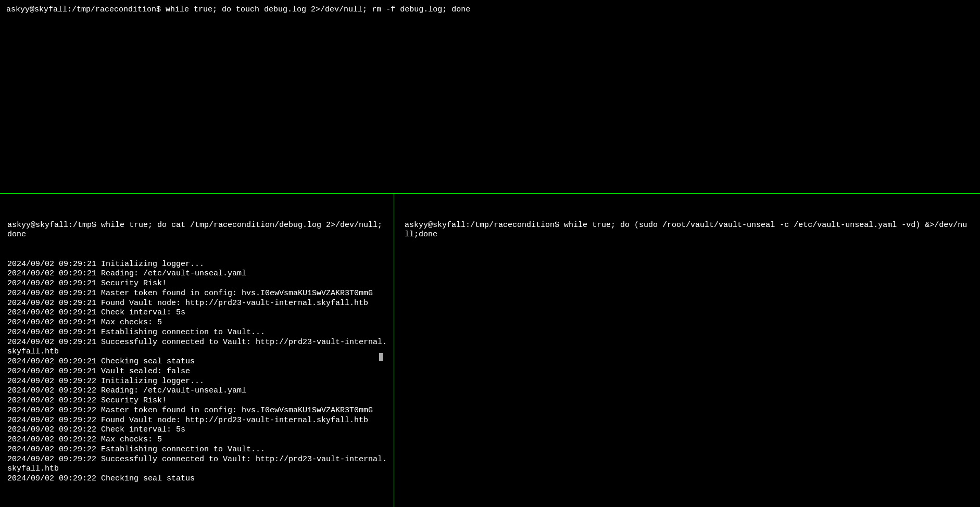 The width and height of the screenshot is (980, 507). What do you see at coordinates (197, 411) in the screenshot?
I see `log-line: 2024/09/02 09:29:22 Master token found i…` at bounding box center [197, 411].